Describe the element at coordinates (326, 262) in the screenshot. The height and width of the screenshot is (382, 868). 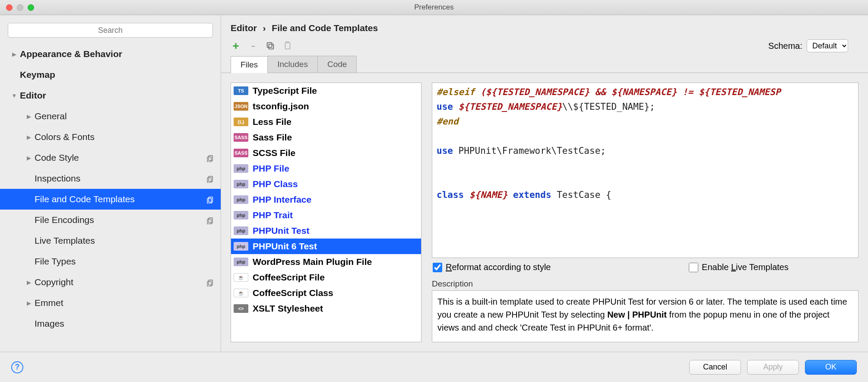
I see `template-item: phpWordPress Main Plugin File` at that location.